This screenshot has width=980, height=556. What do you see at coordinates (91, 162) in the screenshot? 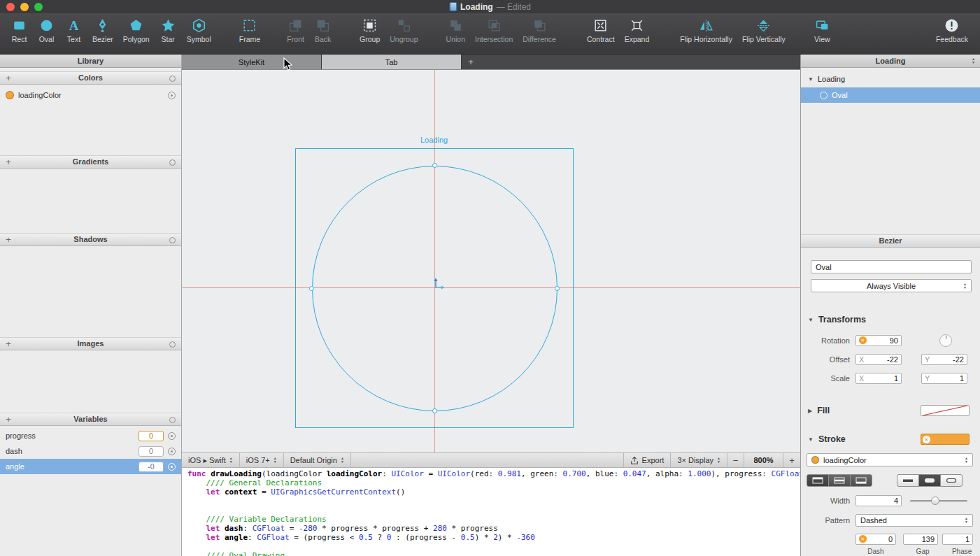
I see `gradients-section-header: Gradients` at bounding box center [91, 162].